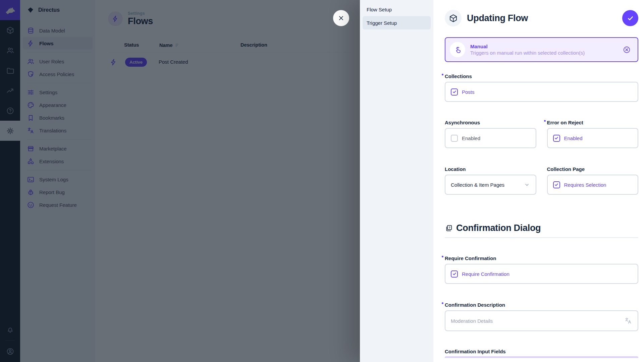 This screenshot has height=362, width=644. I want to click on collection-page-label: Collection Page, so click(566, 169).